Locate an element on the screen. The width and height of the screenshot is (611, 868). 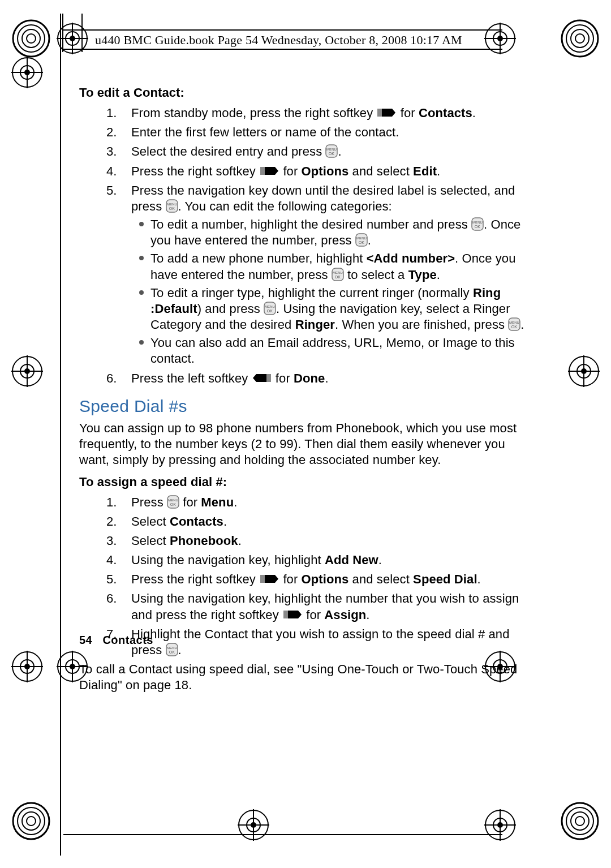
list-item: 4. Press the right softkey for Options a… is located at coordinates (329, 171).